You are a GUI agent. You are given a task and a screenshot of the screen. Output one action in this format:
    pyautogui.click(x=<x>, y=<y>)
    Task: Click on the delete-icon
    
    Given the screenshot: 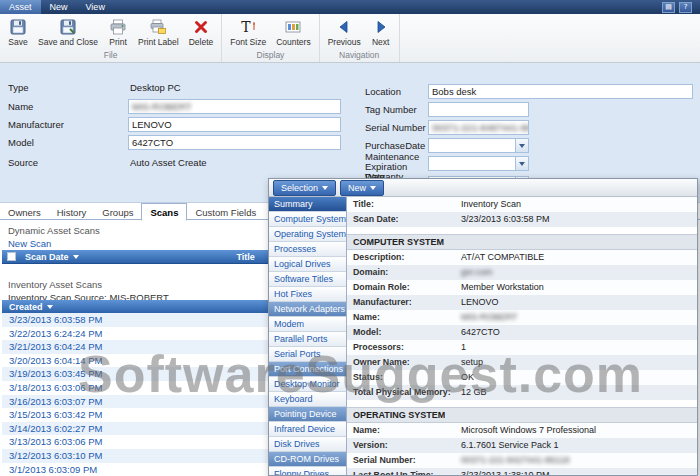 What is the action you would take?
    pyautogui.click(x=201, y=26)
    